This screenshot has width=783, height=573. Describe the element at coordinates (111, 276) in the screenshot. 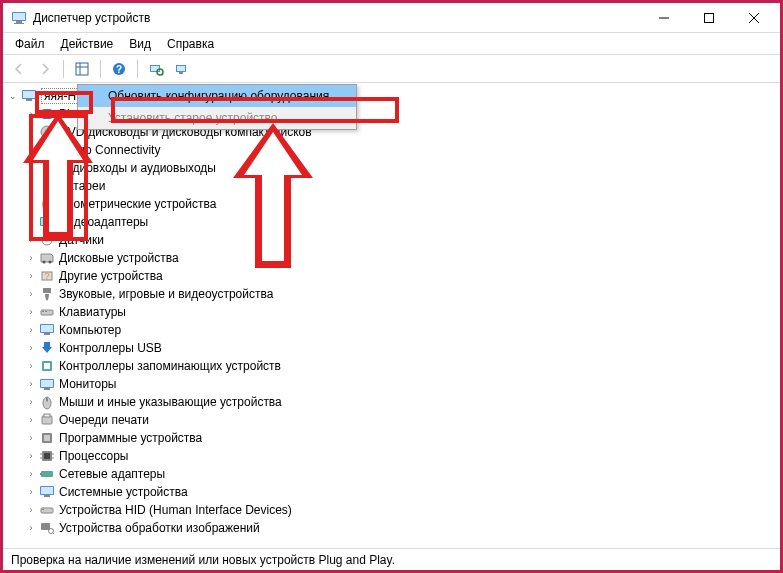

I see `tree-item-label: Другие устройства` at that location.